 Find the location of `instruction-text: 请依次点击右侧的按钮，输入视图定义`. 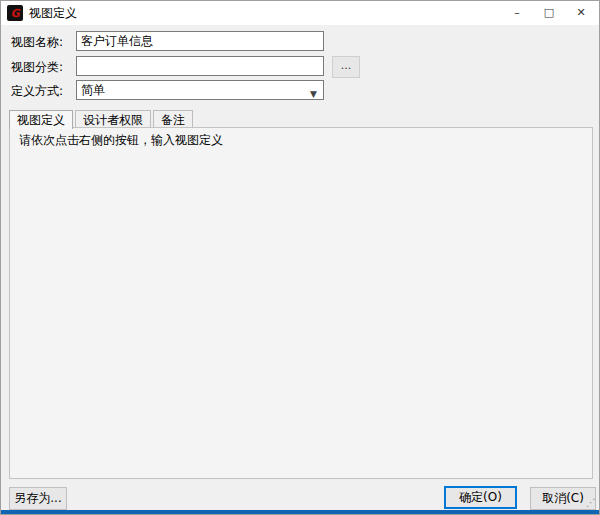

instruction-text: 请依次点击右侧的按钮，输入视图定义 is located at coordinates (121, 140).